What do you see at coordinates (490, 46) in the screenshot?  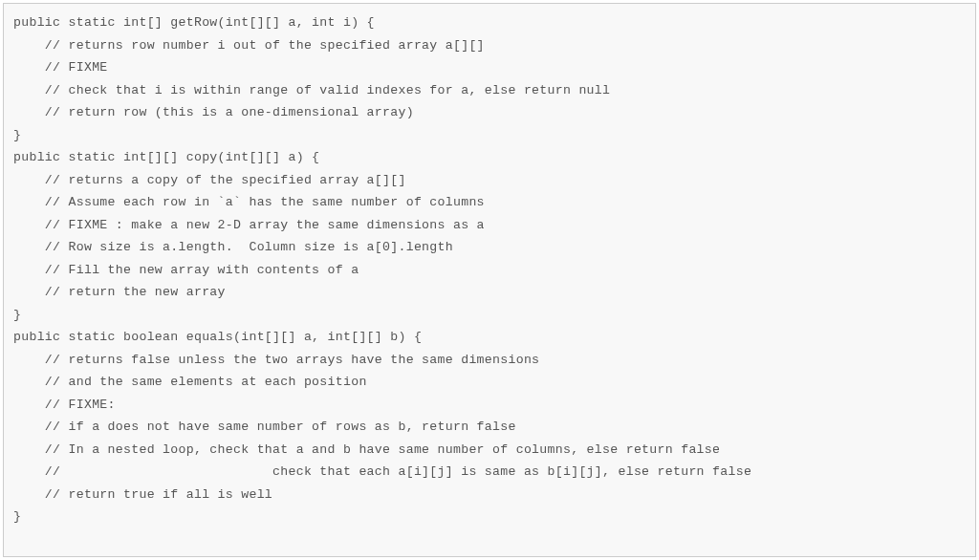 I see `code-line: // returns row number i out of the speci…` at bounding box center [490, 46].